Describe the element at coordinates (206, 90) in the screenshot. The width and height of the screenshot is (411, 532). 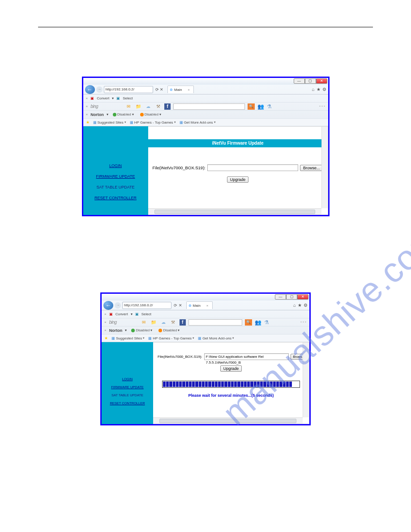
I see `address-bar: ← → http://192.168.0.2/ ⟳ ✕ ⊜ Main × ⌂ ★…` at that location.